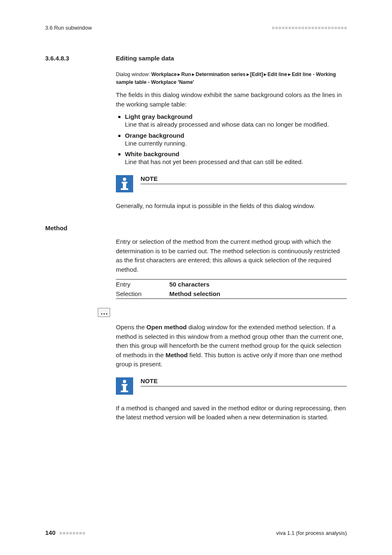 Image resolution: width=392 pixels, height=555 pixels. I want to click on method-heading-row: Method, so click(196, 228).